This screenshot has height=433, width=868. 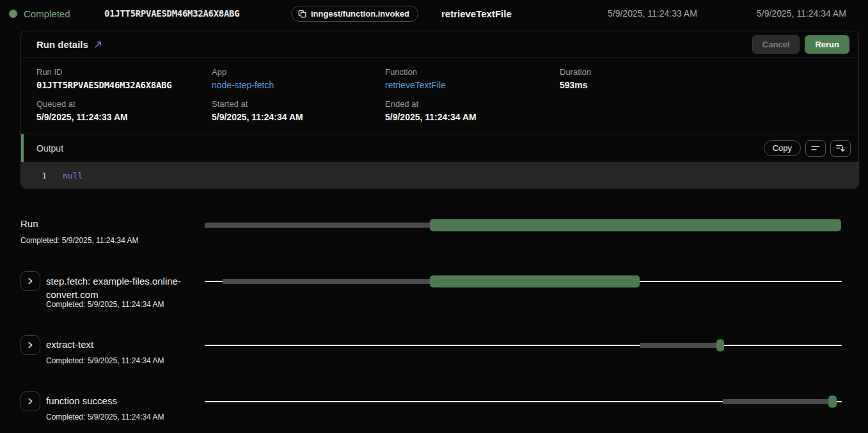 What do you see at coordinates (298, 79) in the screenshot?
I see `field-app: App node-step-fetch` at bounding box center [298, 79].